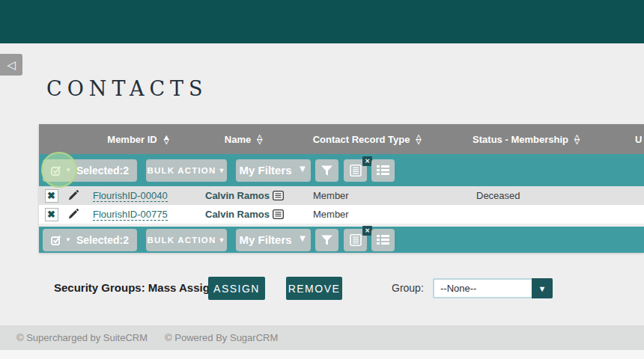 Image resolution: width=644 pixels, height=359 pixels. What do you see at coordinates (341, 239) in the screenshot?
I see `list-toolbar-bottom: ▼ Selected:2 BULK ACTION ▼ My Filters ▼ …` at bounding box center [341, 239].